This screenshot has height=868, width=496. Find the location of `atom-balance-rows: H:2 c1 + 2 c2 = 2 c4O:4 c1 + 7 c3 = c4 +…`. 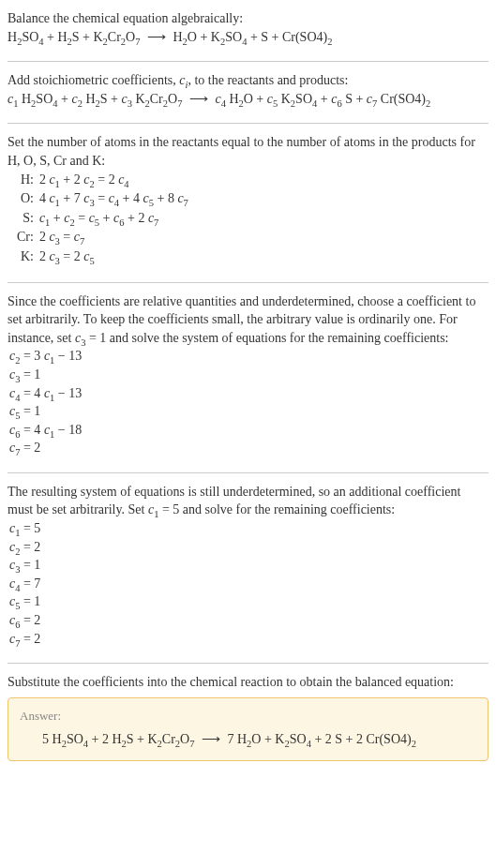

atom-balance-rows: H:2 c1 + 2 c2 = 2 c4O:4 c1 + 7 c3 = c4 +… is located at coordinates (103, 219).